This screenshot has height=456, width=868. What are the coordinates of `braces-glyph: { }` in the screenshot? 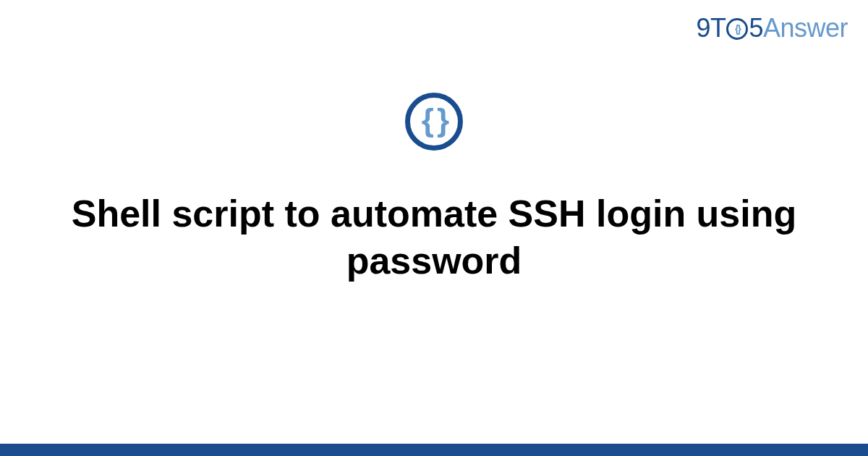 It's located at (434, 120).